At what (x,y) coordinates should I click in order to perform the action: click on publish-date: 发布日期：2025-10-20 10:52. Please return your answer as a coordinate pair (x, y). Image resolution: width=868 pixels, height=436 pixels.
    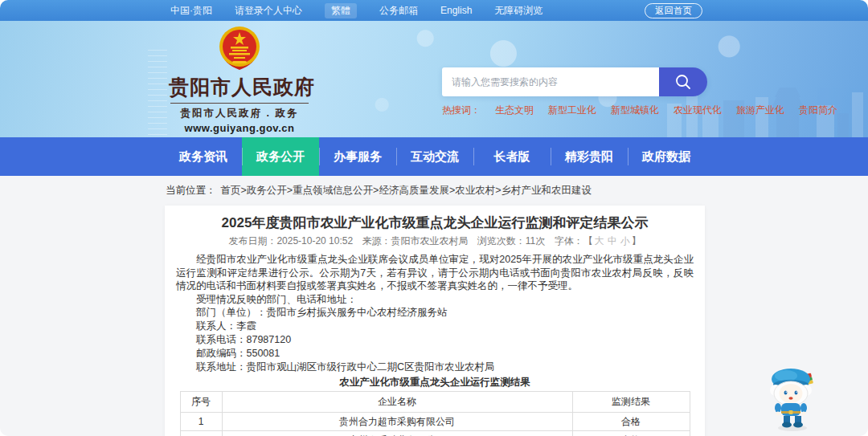
    Looking at the image, I should click on (291, 241).